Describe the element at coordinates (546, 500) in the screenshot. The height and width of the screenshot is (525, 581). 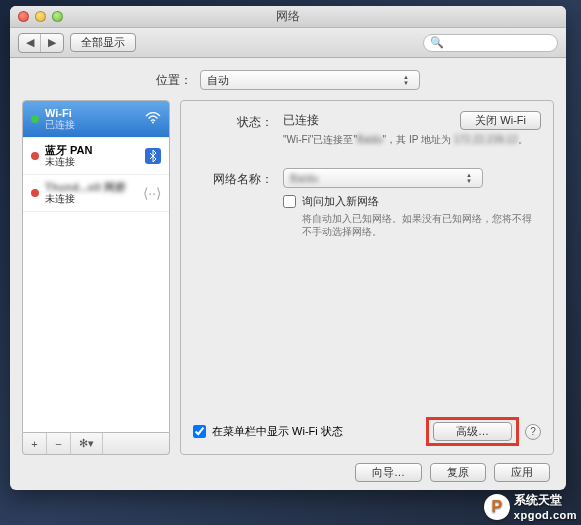
I see `watermark-text-cn: 系统天堂` at that location.